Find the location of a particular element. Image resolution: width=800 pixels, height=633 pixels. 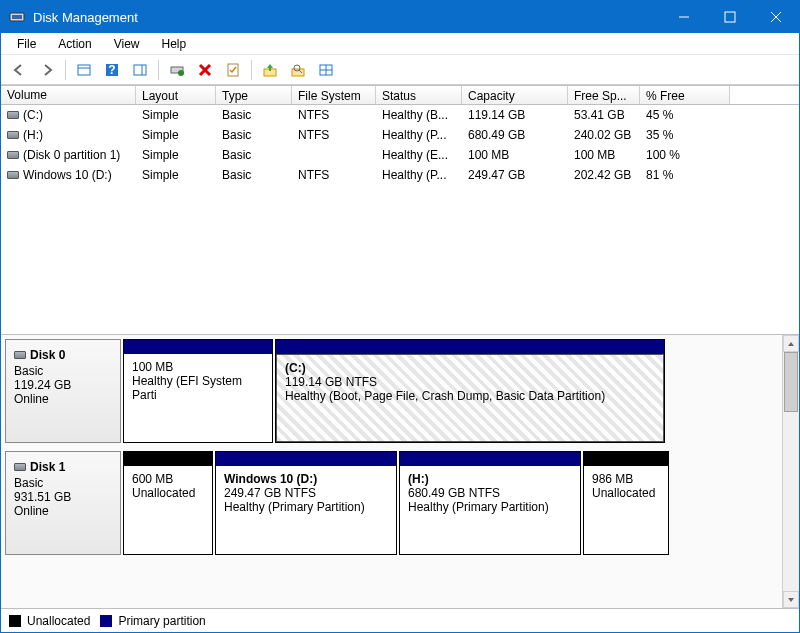

column-layout: Layout is located at coordinates (176, 95).